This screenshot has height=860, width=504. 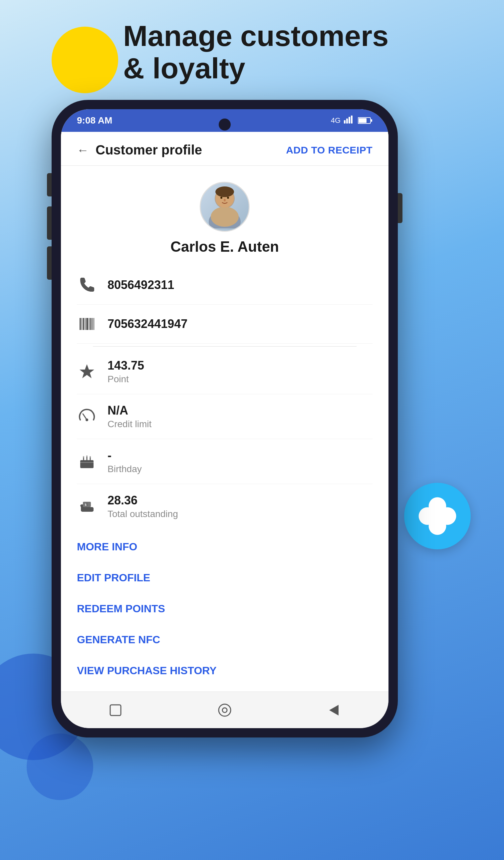 What do you see at coordinates (141, 285) in the screenshot?
I see `phone-value: 8056492311` at bounding box center [141, 285].